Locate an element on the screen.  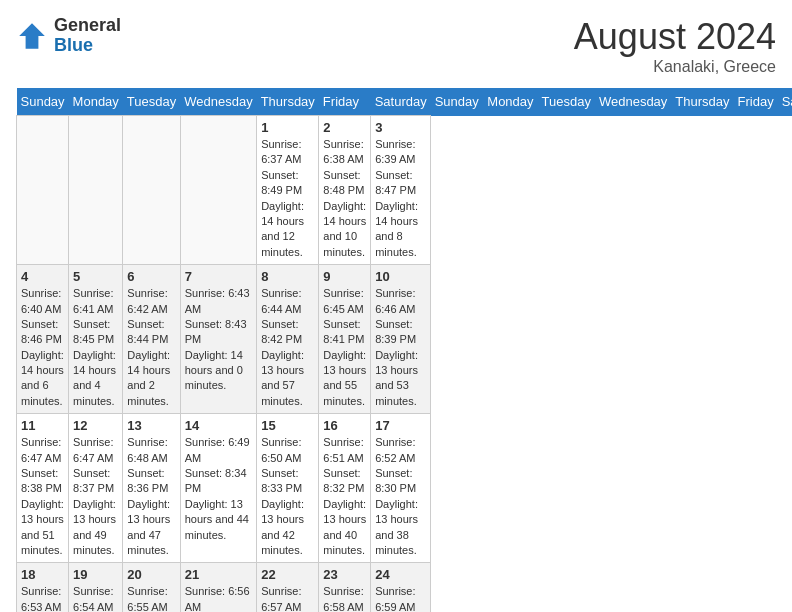
calendar-cell: 13Sunrise: 6:48 AMSunset: 8:36 PMDayligh… is located at coordinates (152, 488).